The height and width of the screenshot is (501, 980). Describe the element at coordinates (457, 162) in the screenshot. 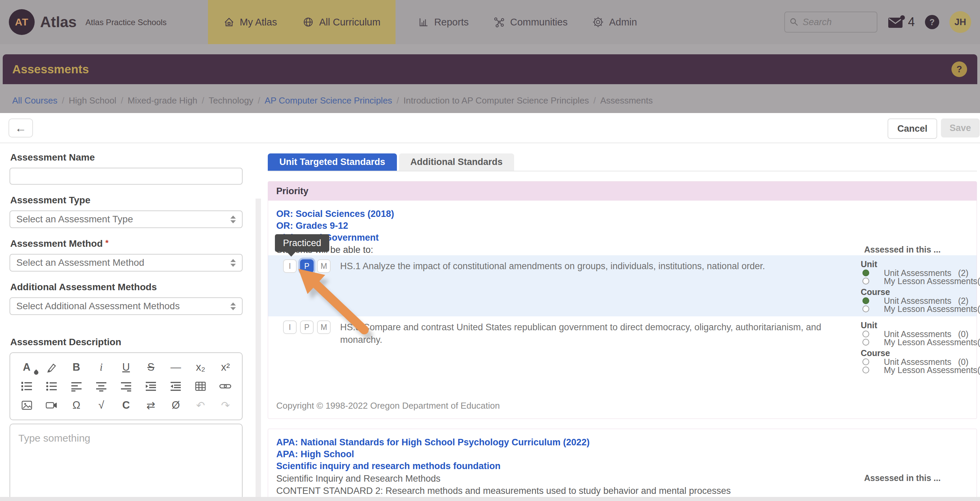

I see `tab-additional-standards: Additional Standards` at that location.